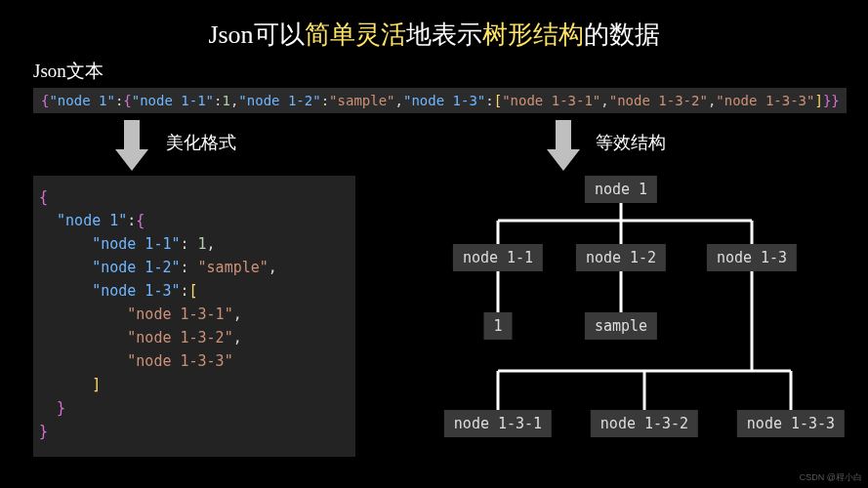 The image size is (868, 488). Describe the element at coordinates (631, 142) in the screenshot. I see `equivalent-structure-label: 等效结构` at that location.